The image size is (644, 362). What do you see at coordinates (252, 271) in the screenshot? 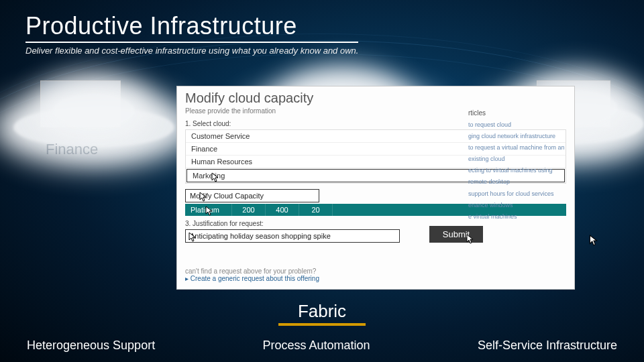
I see `footer-question: can't find a request above for your prob…` at bounding box center [252, 271].